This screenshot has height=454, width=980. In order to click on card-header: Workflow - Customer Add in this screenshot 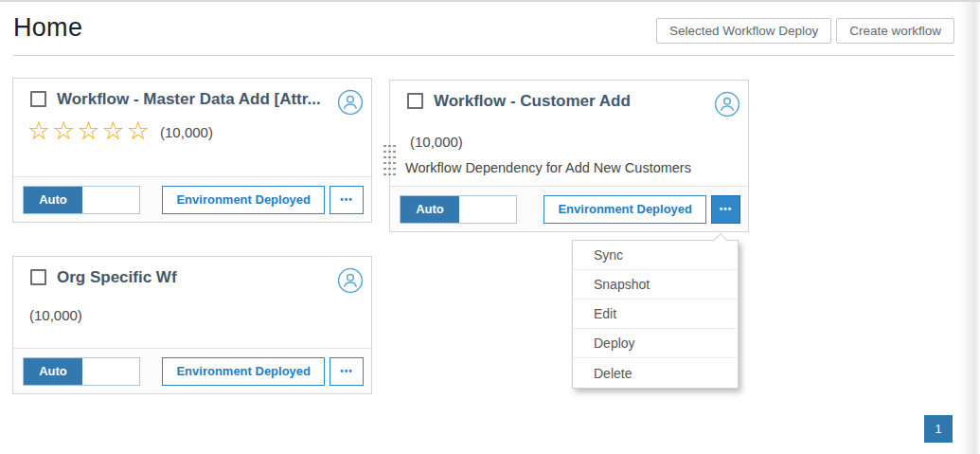, I will do `click(569, 99)`.